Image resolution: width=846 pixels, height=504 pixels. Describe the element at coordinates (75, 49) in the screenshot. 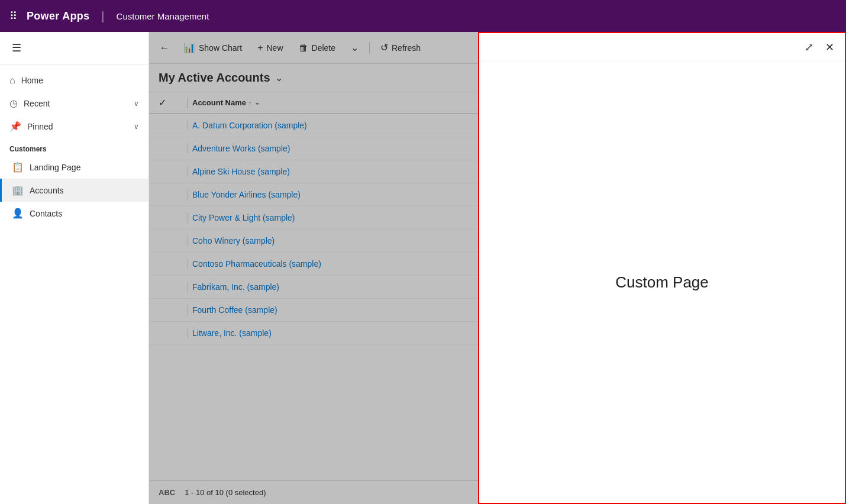

I see `sidebar-nav-top: ☰` at that location.